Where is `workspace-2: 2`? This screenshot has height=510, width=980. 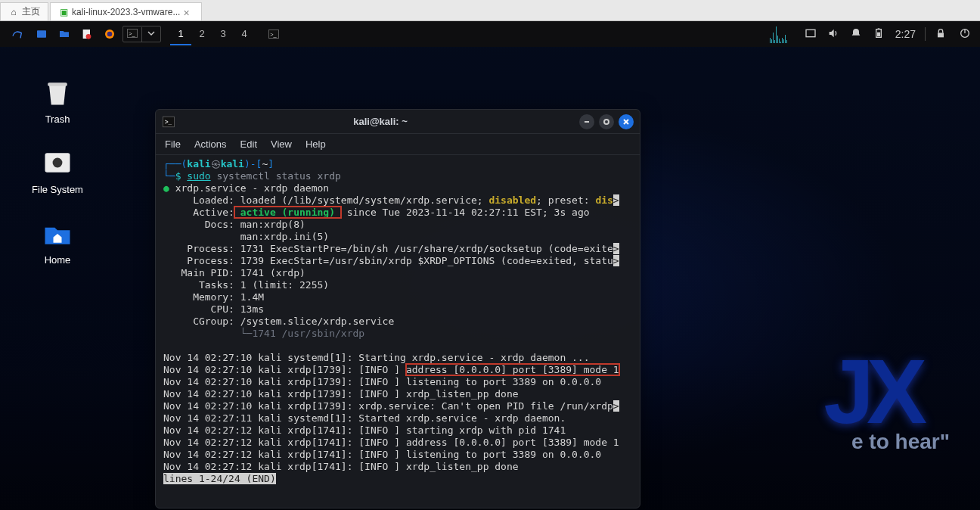 workspace-2: 2 is located at coordinates (202, 34).